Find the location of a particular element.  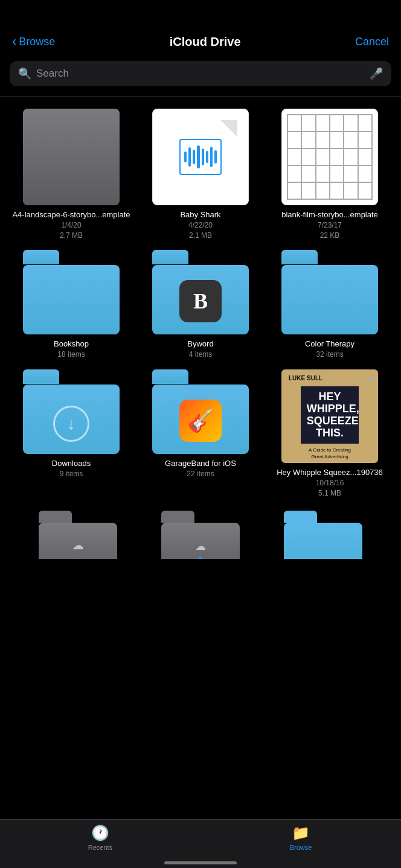

item-subtitle: 18 items is located at coordinates (71, 355).